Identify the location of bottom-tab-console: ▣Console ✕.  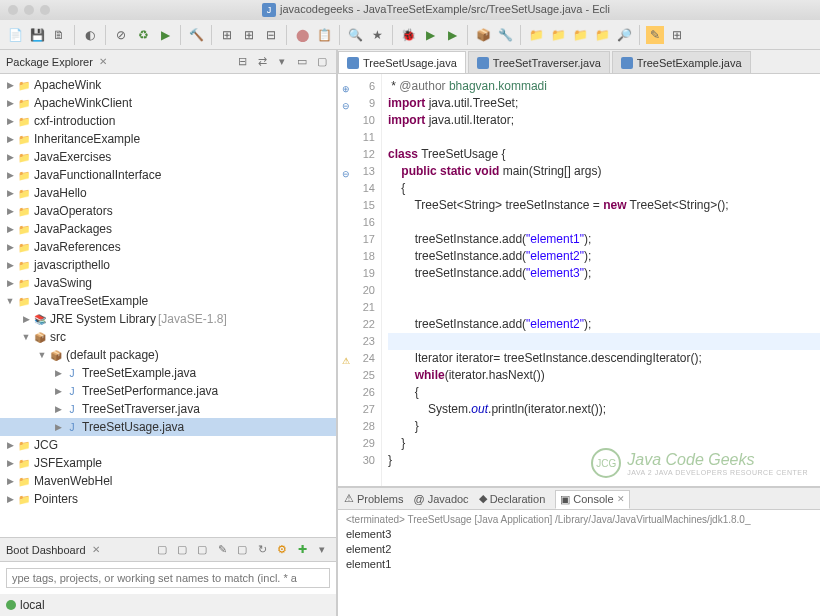
(592, 500).